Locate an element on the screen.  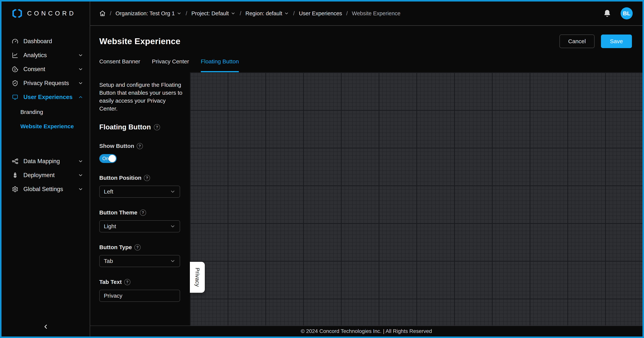
preview-floating-privacy-tab: Privacy is located at coordinates (198, 277).